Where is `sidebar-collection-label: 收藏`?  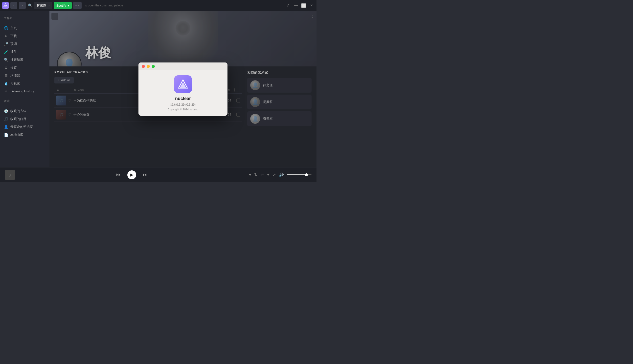 sidebar-collection-label: 收藏 is located at coordinates (25, 102).